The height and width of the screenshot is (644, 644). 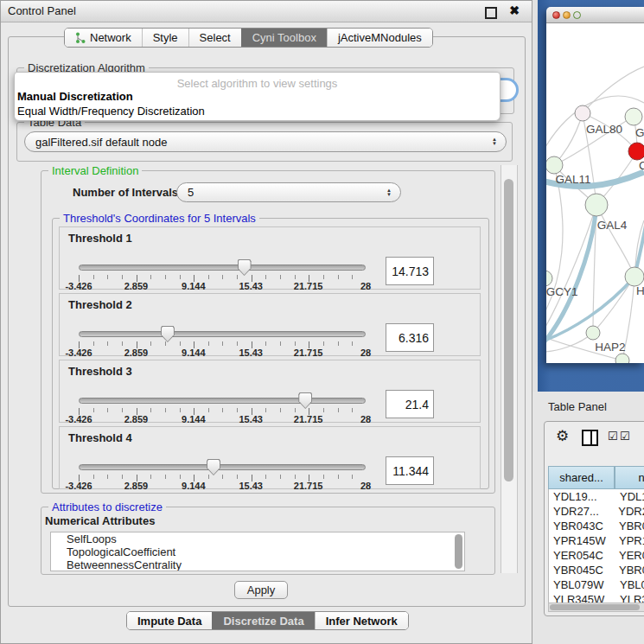 What do you see at coordinates (379, 38) in the screenshot?
I see `tab-jactivemnodules: jActiveMNodules` at bounding box center [379, 38].